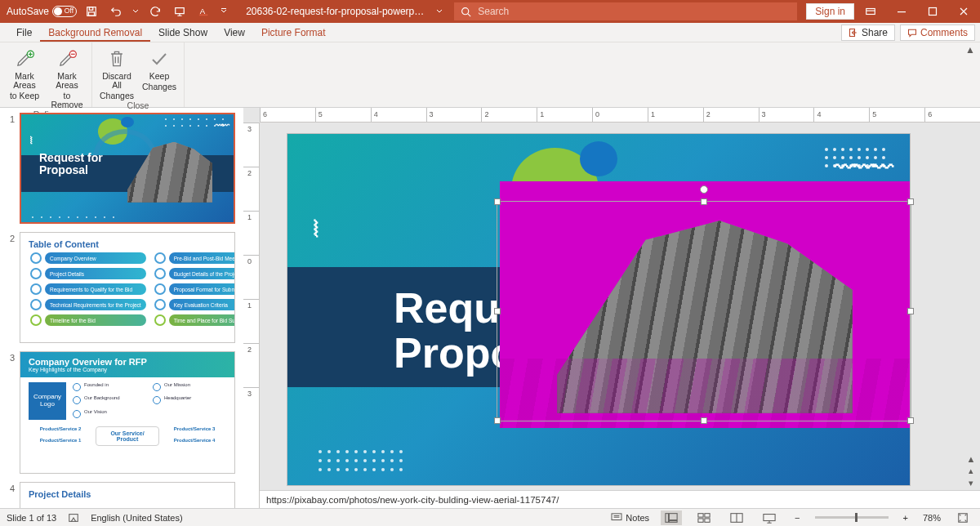 Image resolution: width=980 pixels, height=526 pixels. Describe the element at coordinates (769, 518) in the screenshot. I see `view-slideshow-icon` at that location.